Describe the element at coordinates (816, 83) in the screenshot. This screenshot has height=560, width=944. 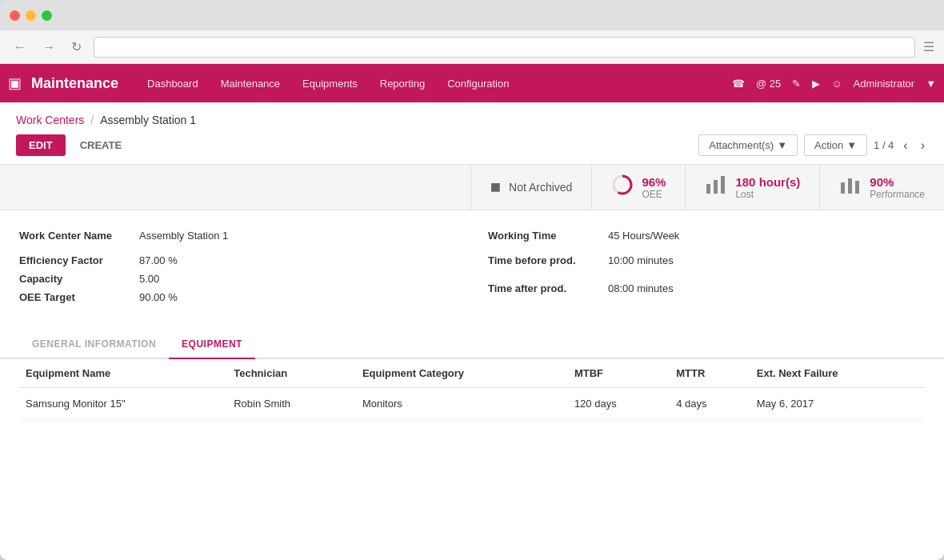
I see `login-icon: ▶` at that location.